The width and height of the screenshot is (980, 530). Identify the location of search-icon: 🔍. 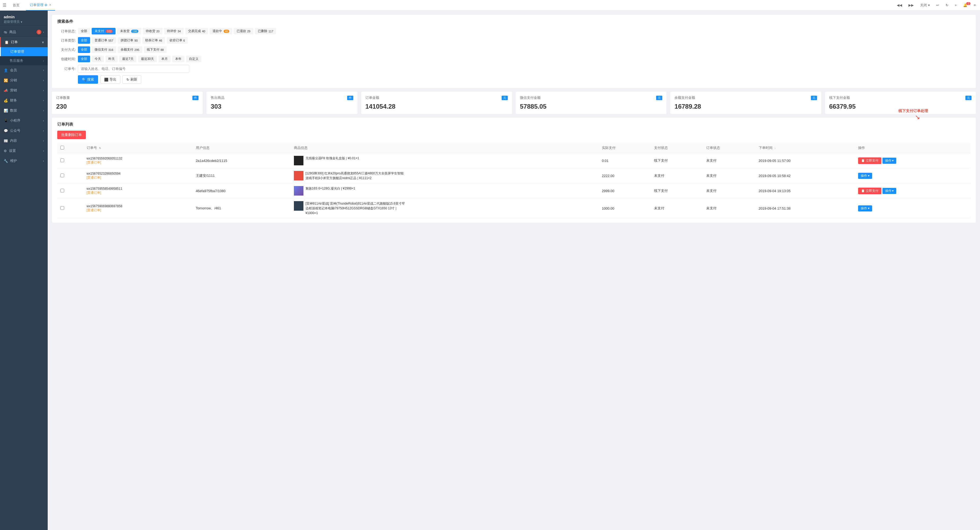
(84, 80).